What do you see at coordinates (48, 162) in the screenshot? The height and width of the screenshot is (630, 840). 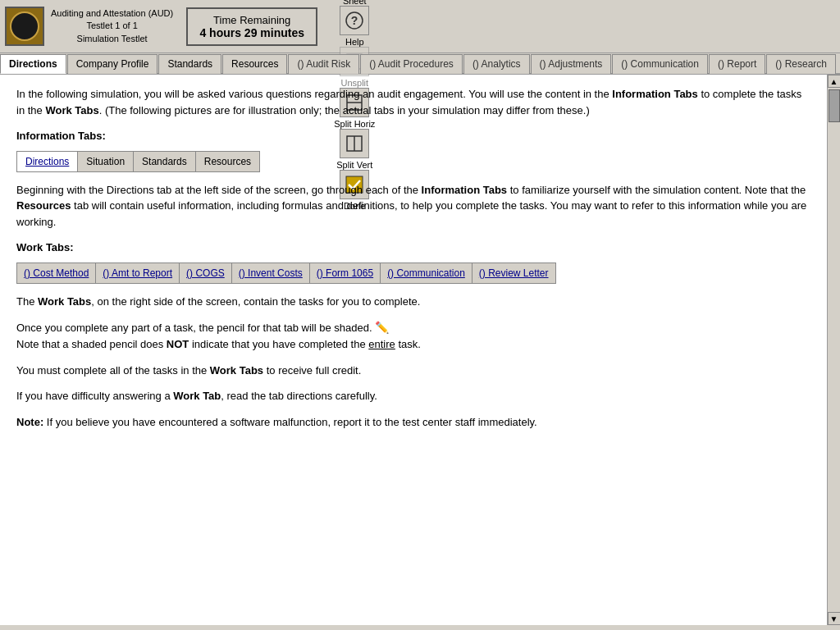 I see `preview-tab-directions: Directions` at bounding box center [48, 162].